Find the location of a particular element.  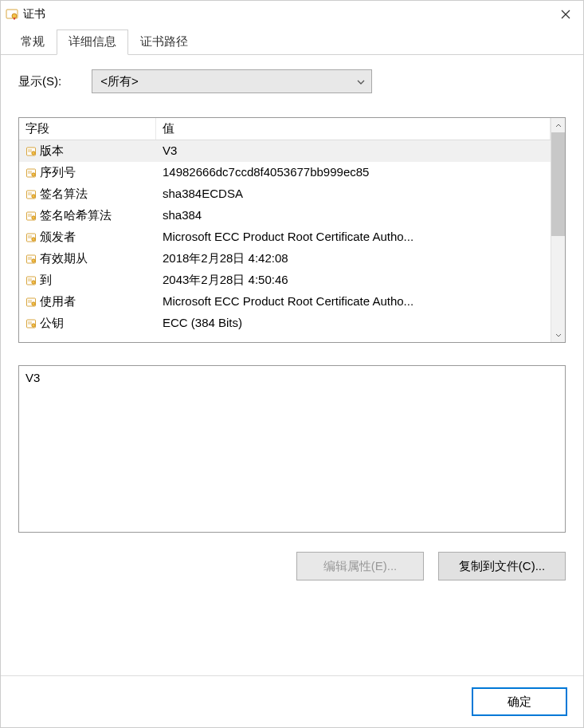

scroll-up-icon is located at coordinates (558, 125).